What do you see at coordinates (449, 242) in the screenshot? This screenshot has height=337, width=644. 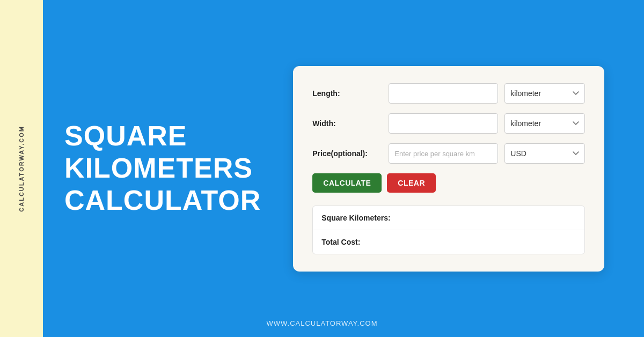 I see `total-cost-result-row: Total Cost:` at bounding box center [449, 242].